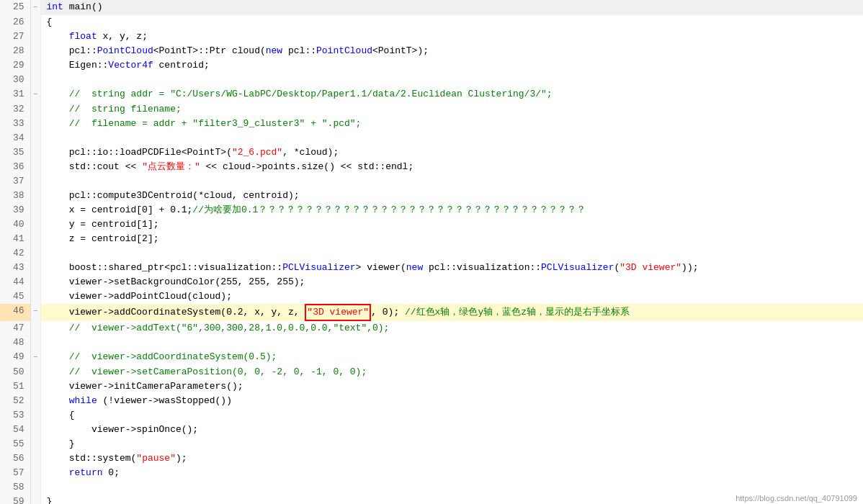 The image size is (863, 504). I want to click on code-content-36: std::cout << "点云数量：" << cloud->points.si…, so click(452, 167).